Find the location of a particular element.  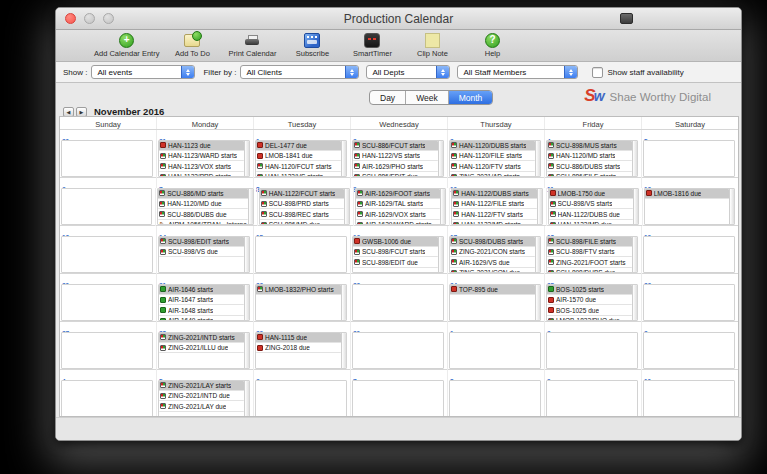

calendar-event: SCU-898/MUS starts is located at coordinates (590, 146).